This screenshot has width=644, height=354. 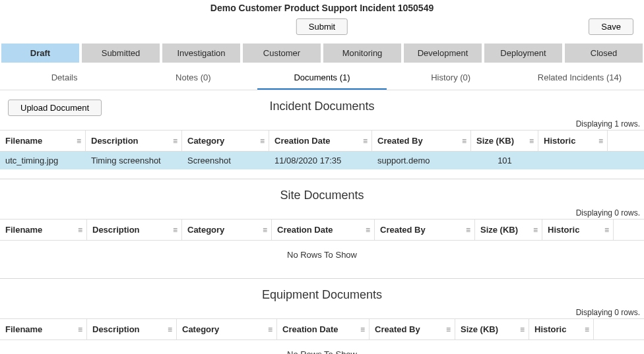 What do you see at coordinates (321, 161) in the screenshot?
I see `cell-creation: 11/08/2020 17:35` at bounding box center [321, 161].